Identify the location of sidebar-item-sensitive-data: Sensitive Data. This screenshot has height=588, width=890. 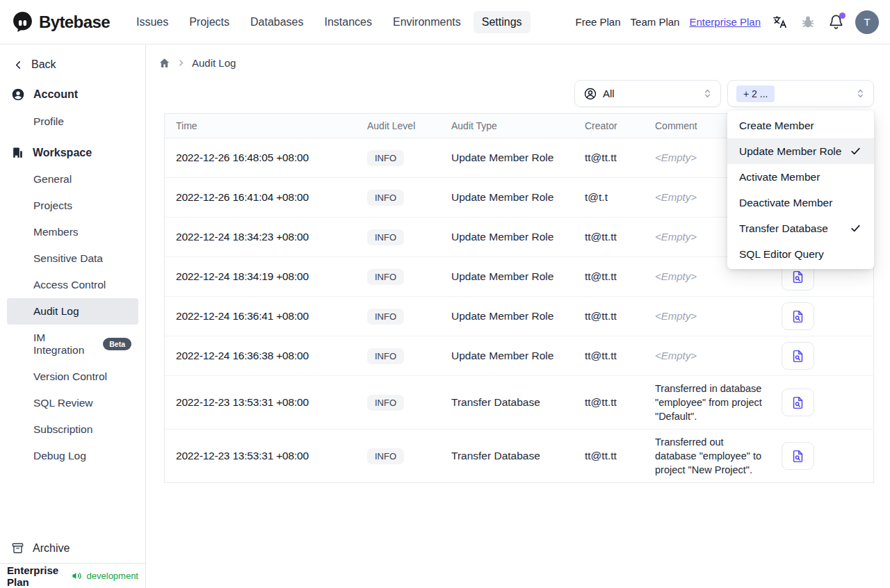
(70, 259).